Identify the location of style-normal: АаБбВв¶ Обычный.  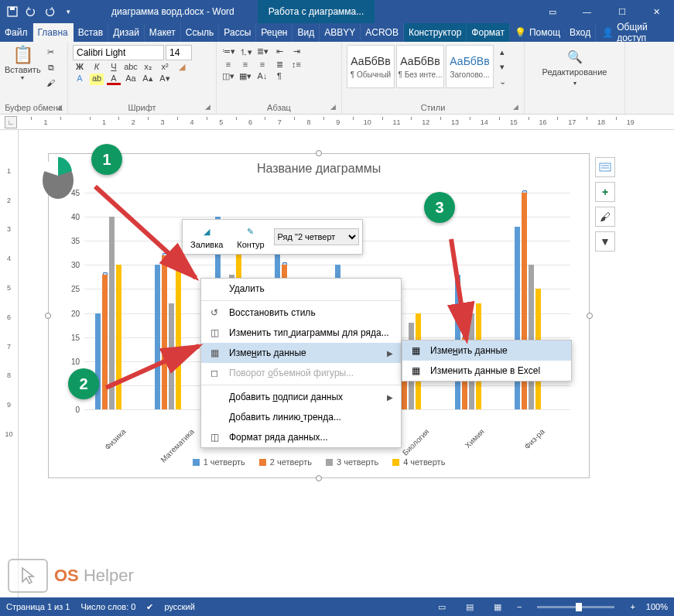
(371, 67).